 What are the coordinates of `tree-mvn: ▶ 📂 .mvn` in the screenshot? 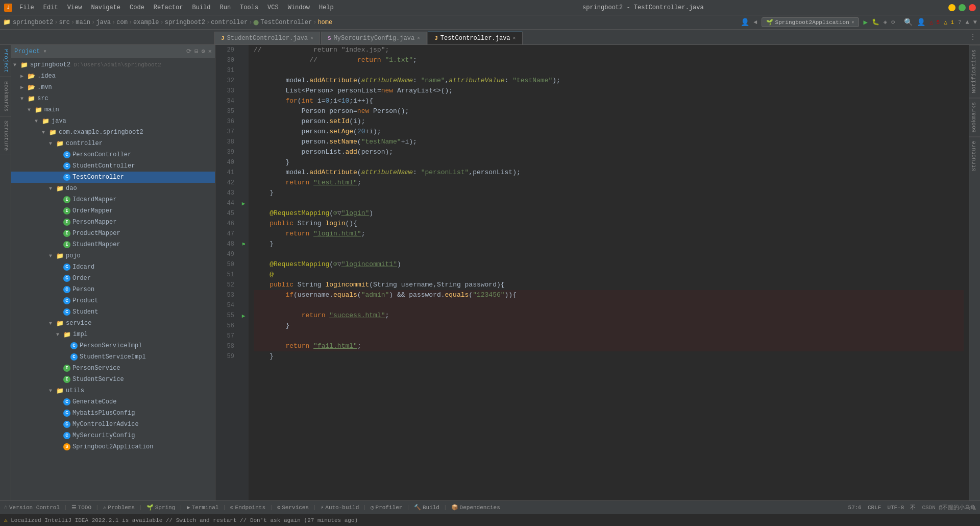 It's located at (113, 87).